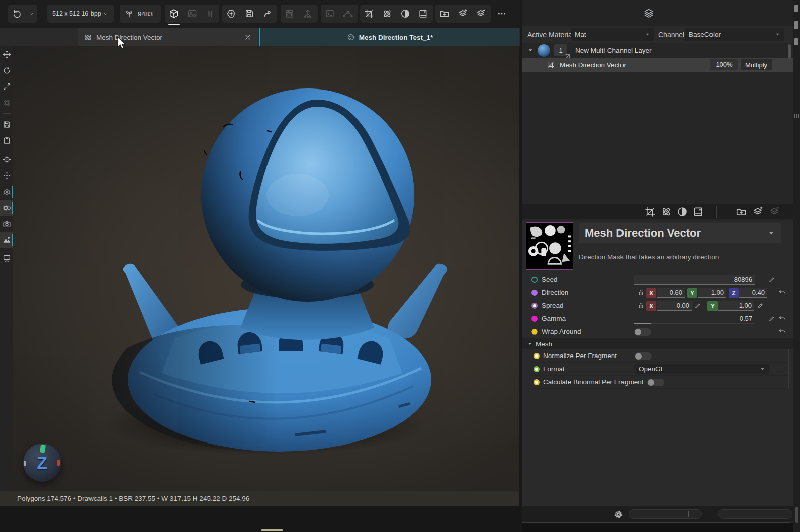 This screenshot has height=532, width=800. Describe the element at coordinates (260, 14) in the screenshot. I see `top-toolbar: 512 x 512 16 bpp 9483` at that location.